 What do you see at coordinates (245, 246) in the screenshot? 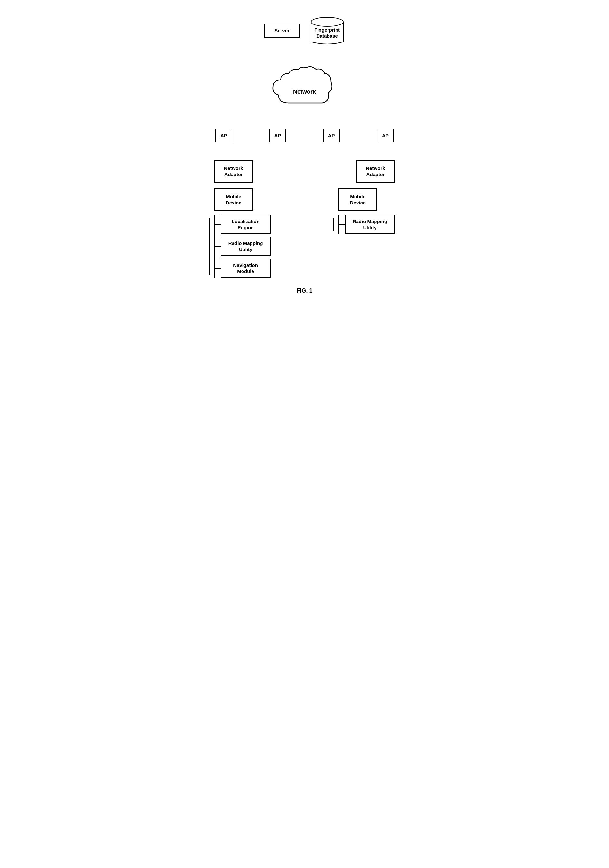
I see `radio-mapping-utility-left-box: Radio MappingUtility` at bounding box center [245, 246].